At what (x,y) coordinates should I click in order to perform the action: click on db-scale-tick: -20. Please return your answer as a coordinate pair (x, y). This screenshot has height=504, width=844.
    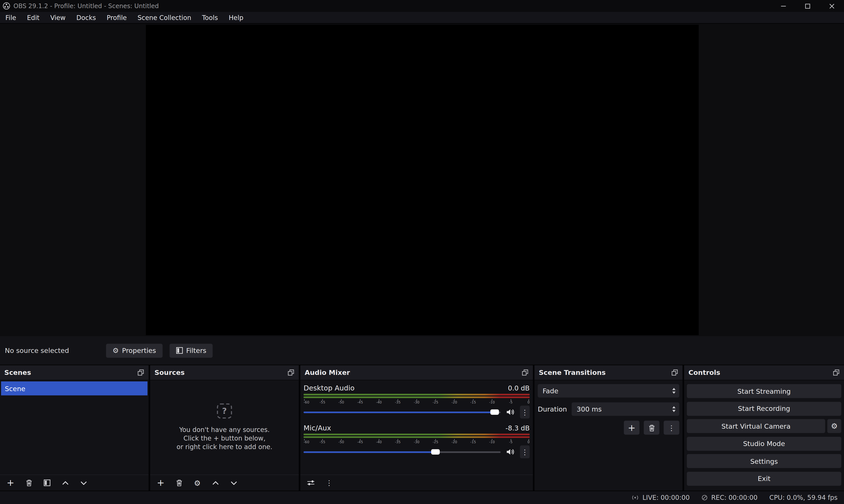
    Looking at the image, I should click on (454, 403).